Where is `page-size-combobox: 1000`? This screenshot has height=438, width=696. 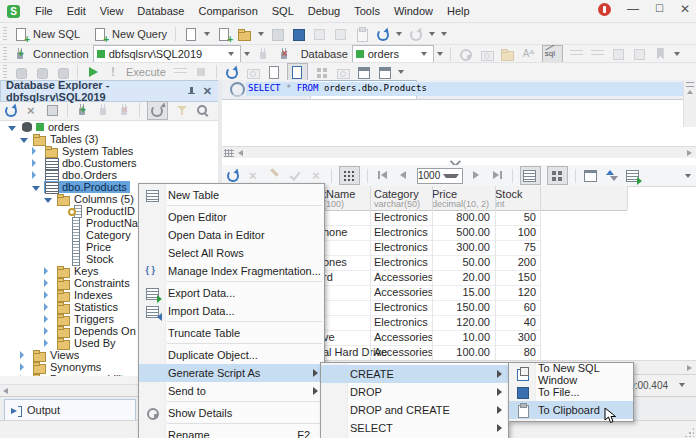 page-size-combobox: 1000 is located at coordinates (440, 176).